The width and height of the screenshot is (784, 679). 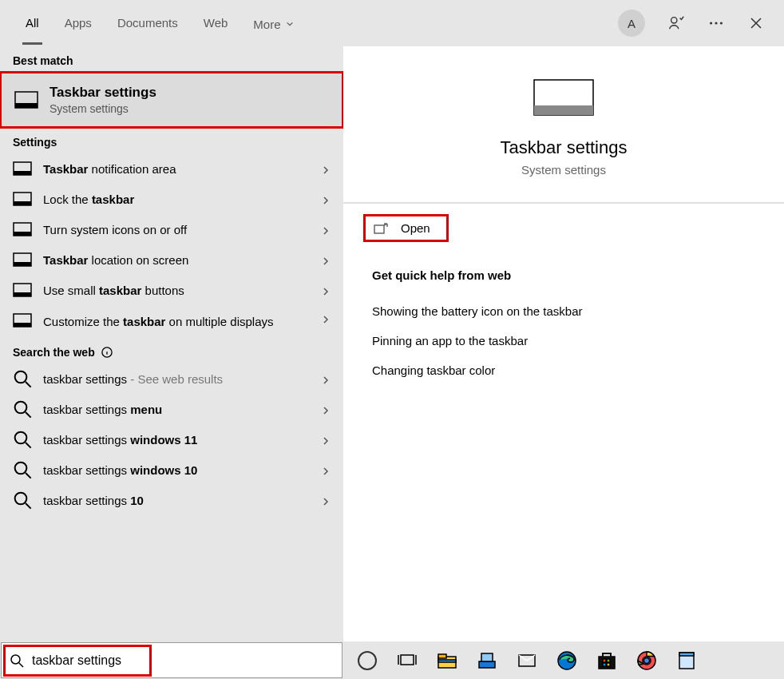 What do you see at coordinates (687, 661) in the screenshot?
I see `notepad-icon` at bounding box center [687, 661].